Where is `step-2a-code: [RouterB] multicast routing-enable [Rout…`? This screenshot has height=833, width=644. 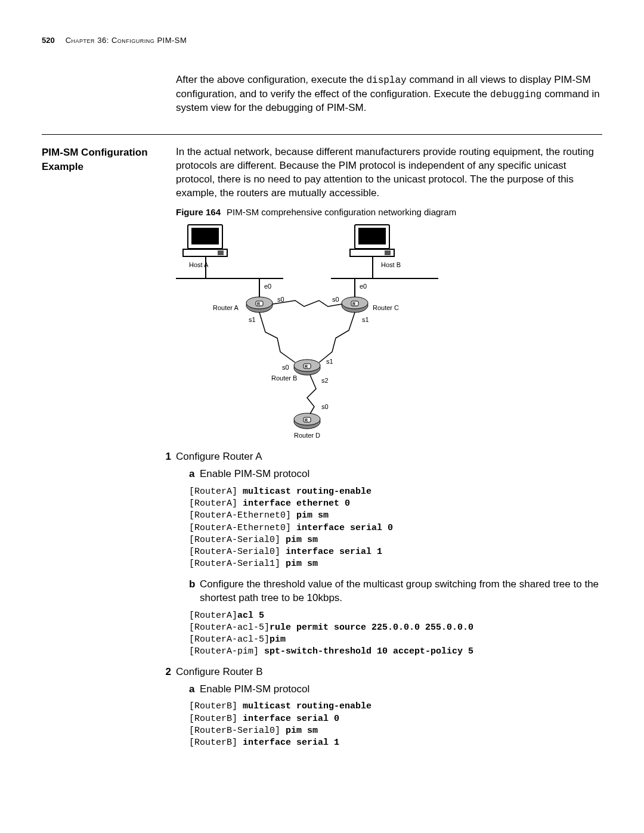 step-2a-code: [RouterB] multicast routing-enable [Rout… is located at coordinates (396, 725).